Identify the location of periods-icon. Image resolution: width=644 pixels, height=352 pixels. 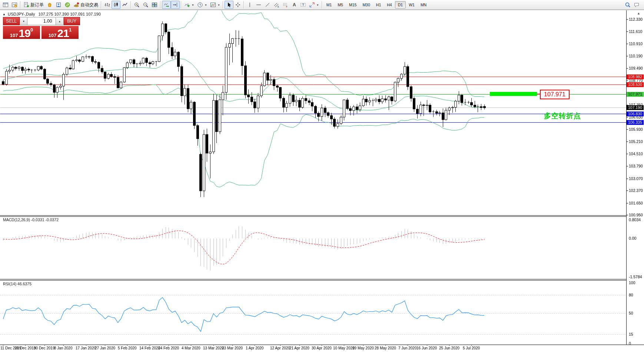
(200, 5).